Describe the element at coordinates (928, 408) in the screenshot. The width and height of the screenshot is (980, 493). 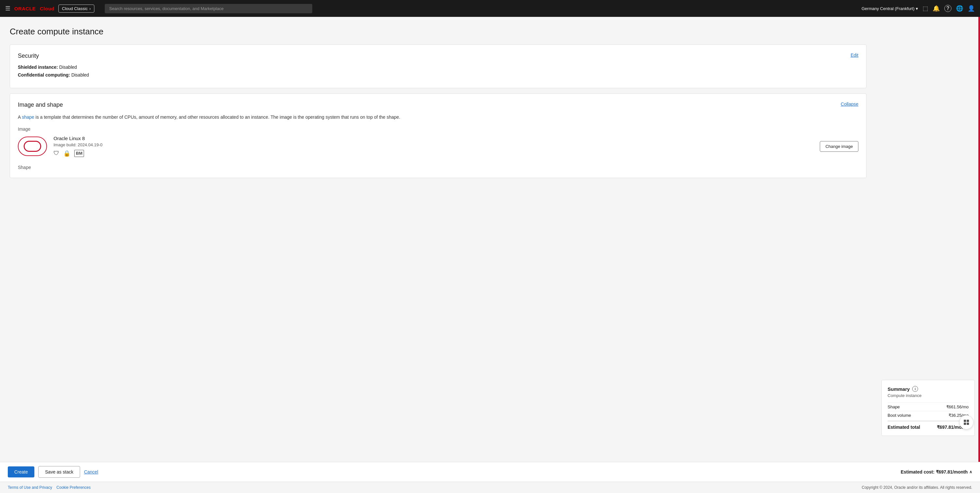
I see `summary-card: Summary i Compute instance Shape ₹661.56…` at that location.